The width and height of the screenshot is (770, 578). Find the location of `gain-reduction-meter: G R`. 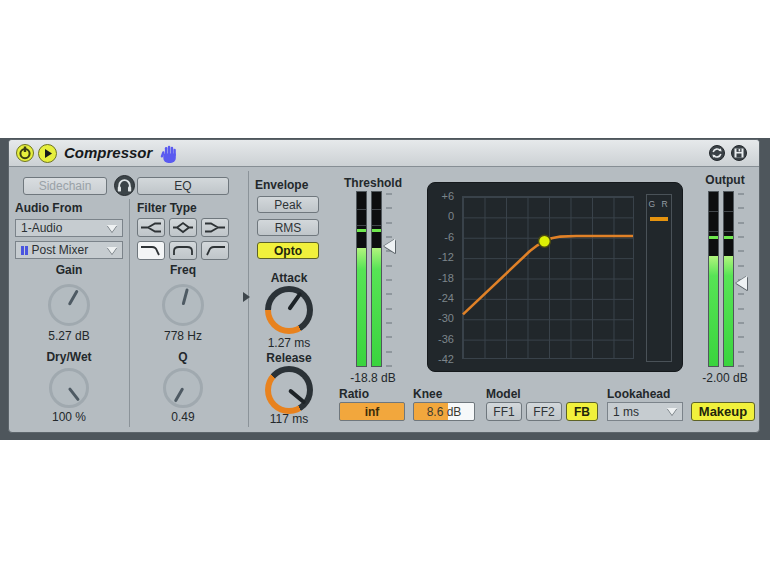

gain-reduction-meter: G R is located at coordinates (659, 278).